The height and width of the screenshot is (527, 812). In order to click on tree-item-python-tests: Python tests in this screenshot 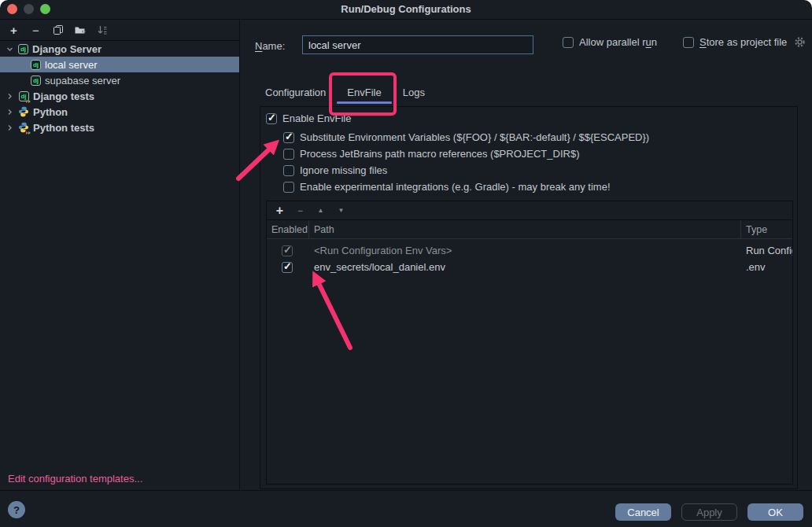, I will do `click(120, 127)`.